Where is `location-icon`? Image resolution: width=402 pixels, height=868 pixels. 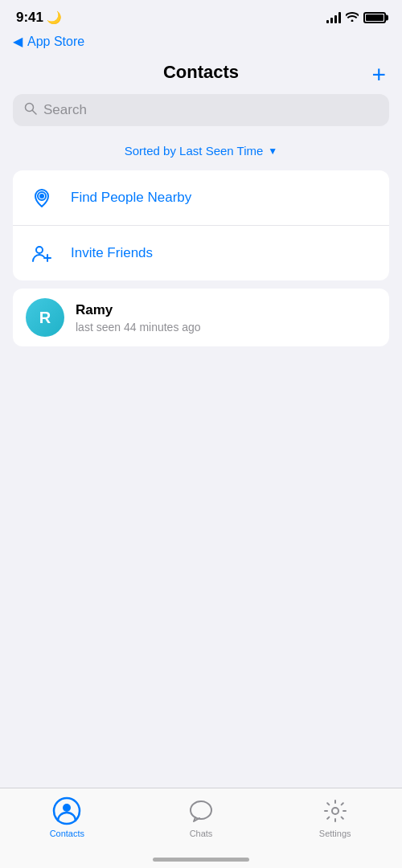
location-icon is located at coordinates (42, 198).